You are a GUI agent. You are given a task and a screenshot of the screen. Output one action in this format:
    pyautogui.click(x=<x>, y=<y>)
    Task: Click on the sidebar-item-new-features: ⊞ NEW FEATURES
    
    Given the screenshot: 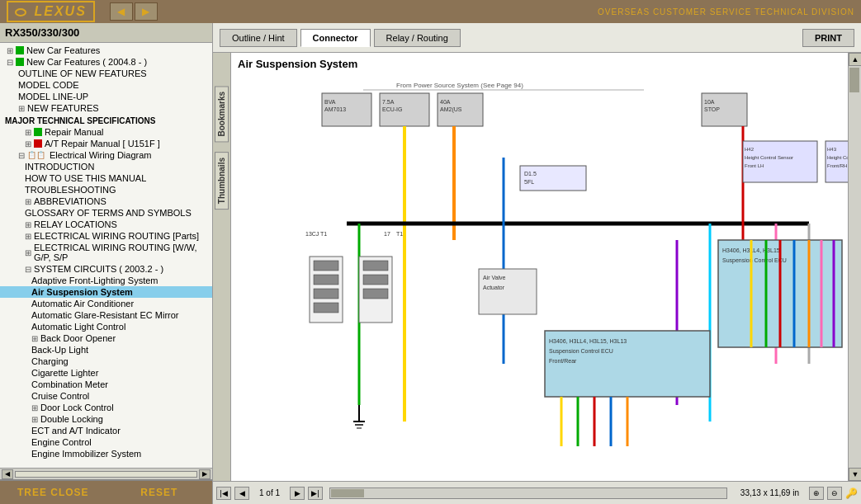 What is the action you would take?
    pyautogui.click(x=106, y=108)
    